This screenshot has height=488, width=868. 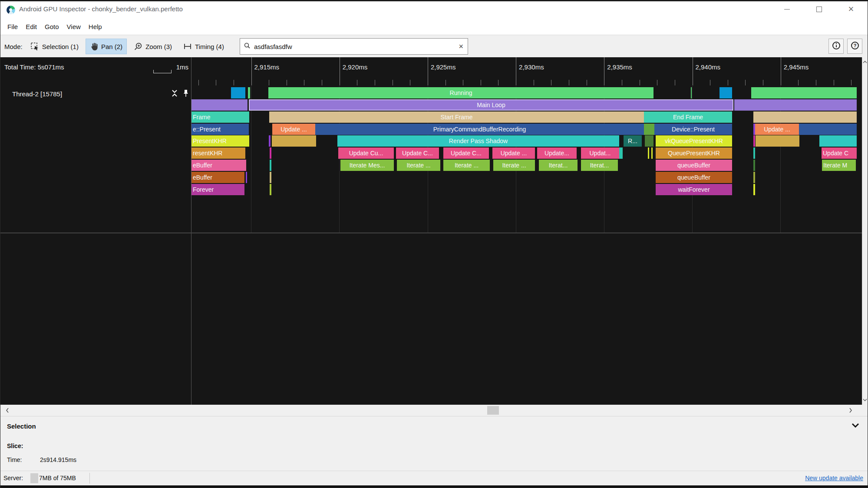 What do you see at coordinates (221, 141) in the screenshot?
I see `slice: PresentKHR` at bounding box center [221, 141].